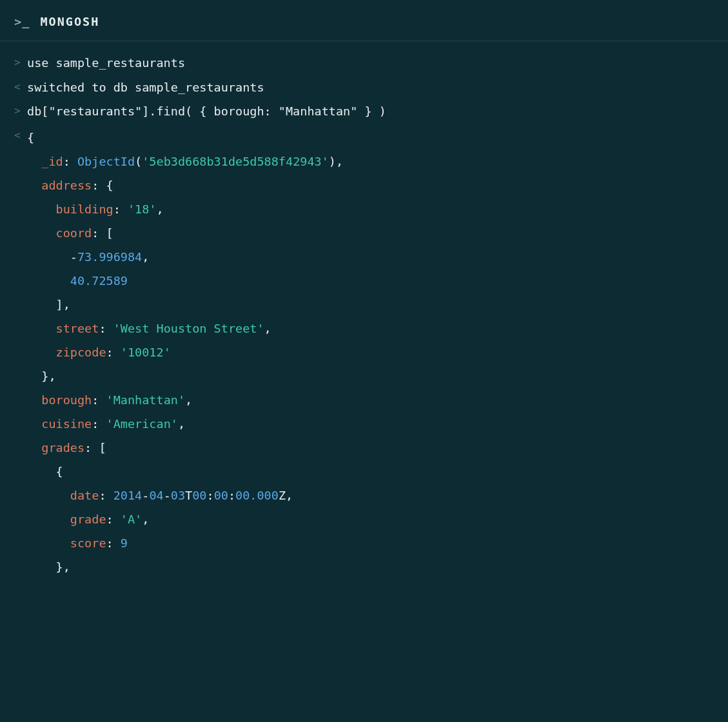  Describe the element at coordinates (132, 520) in the screenshot. I see `field-value-grade: 'A'` at that location.